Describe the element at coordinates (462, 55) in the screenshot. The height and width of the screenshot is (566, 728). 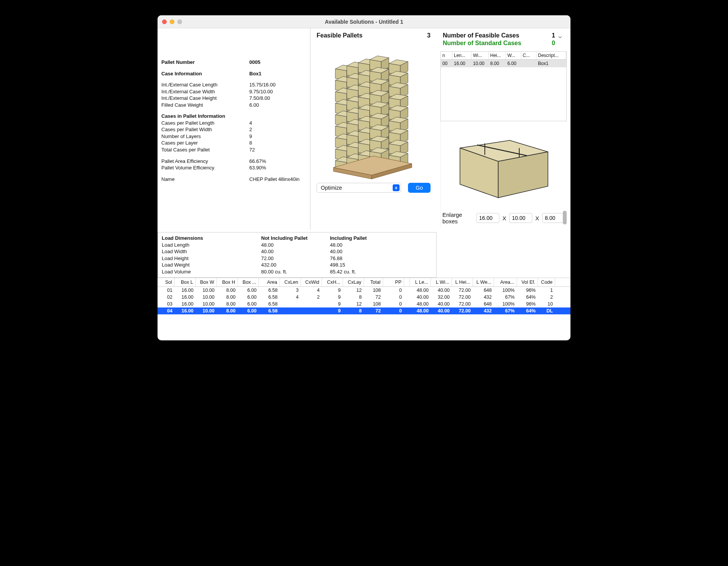
I see `column-header: Len...` at that location.